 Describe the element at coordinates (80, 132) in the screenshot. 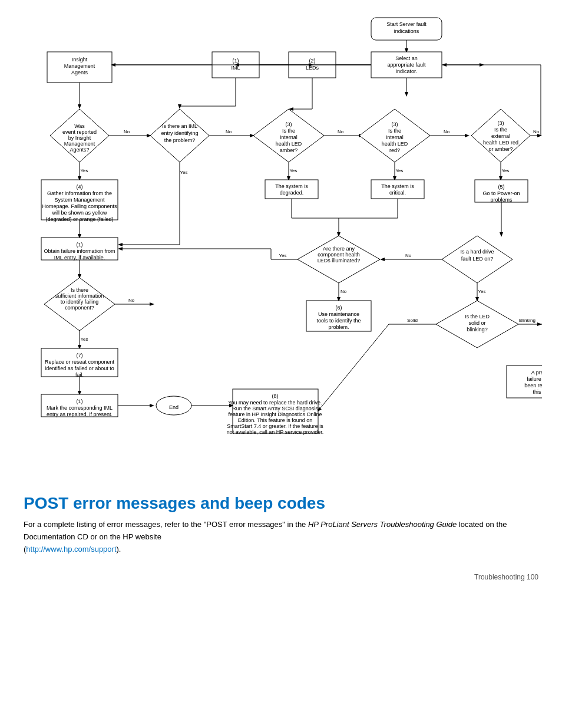

I see `svg-text: event reported` at that location.